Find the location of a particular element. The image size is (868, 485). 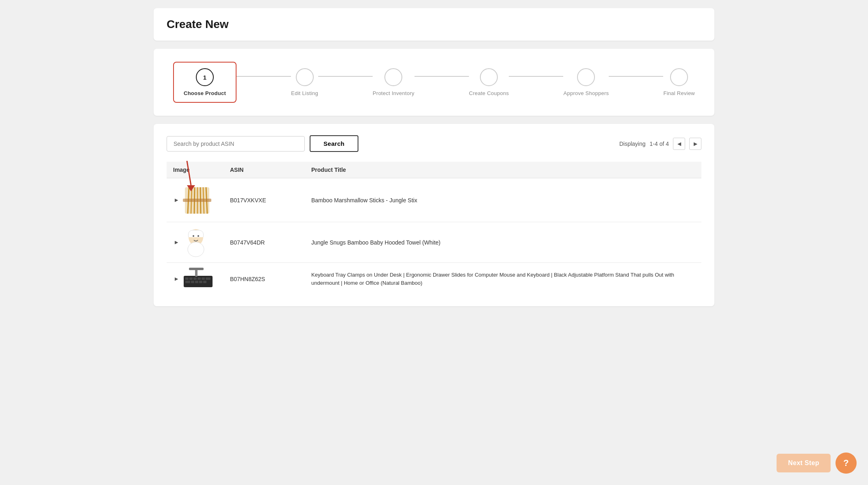

search-button: Search is located at coordinates (334, 144).